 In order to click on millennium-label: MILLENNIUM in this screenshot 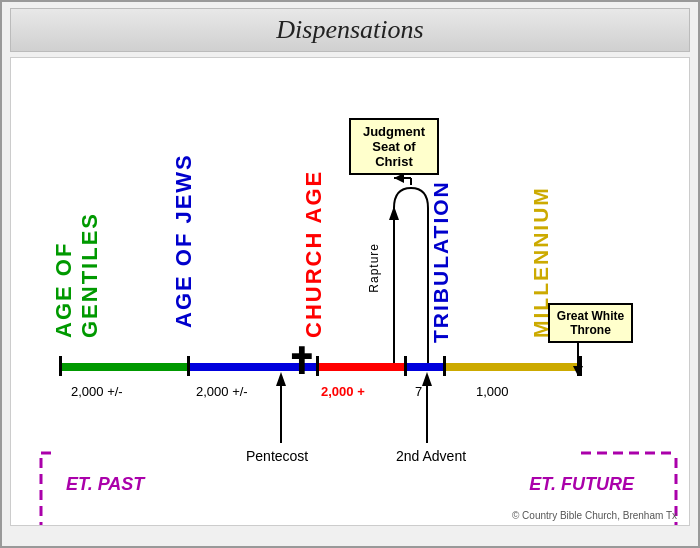, I will do `click(541, 243)`.